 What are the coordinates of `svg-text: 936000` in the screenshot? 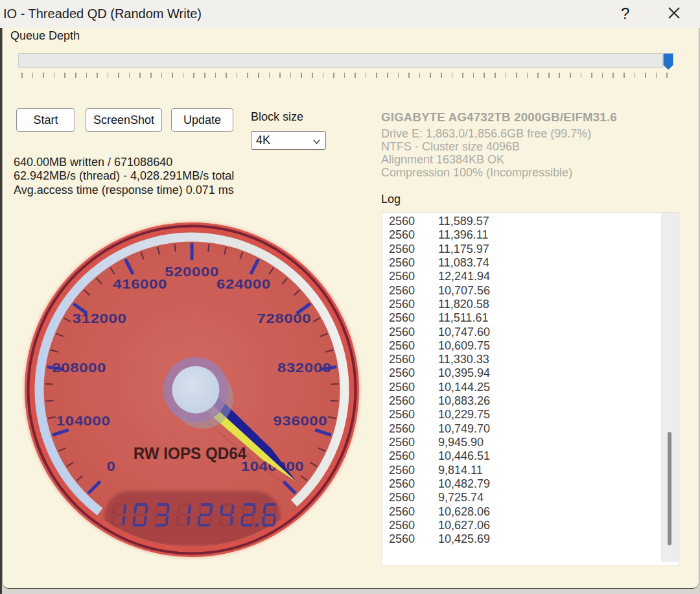 It's located at (301, 420).